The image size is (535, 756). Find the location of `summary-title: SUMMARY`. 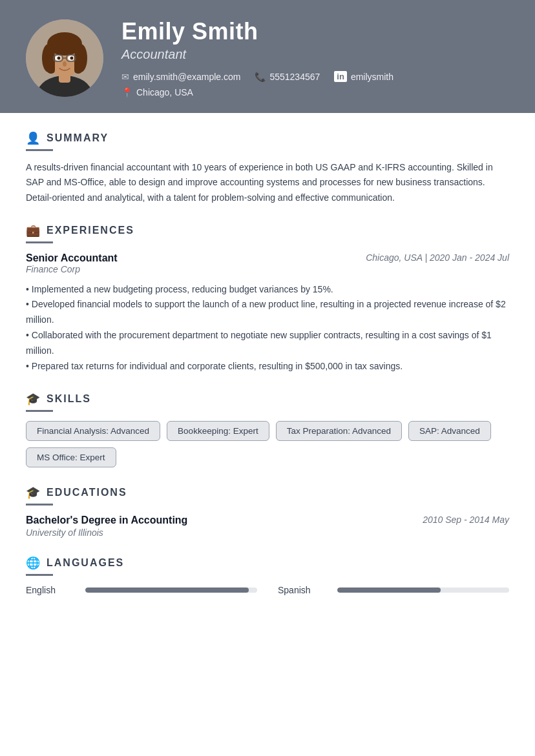

summary-title: SUMMARY is located at coordinates (78, 138).